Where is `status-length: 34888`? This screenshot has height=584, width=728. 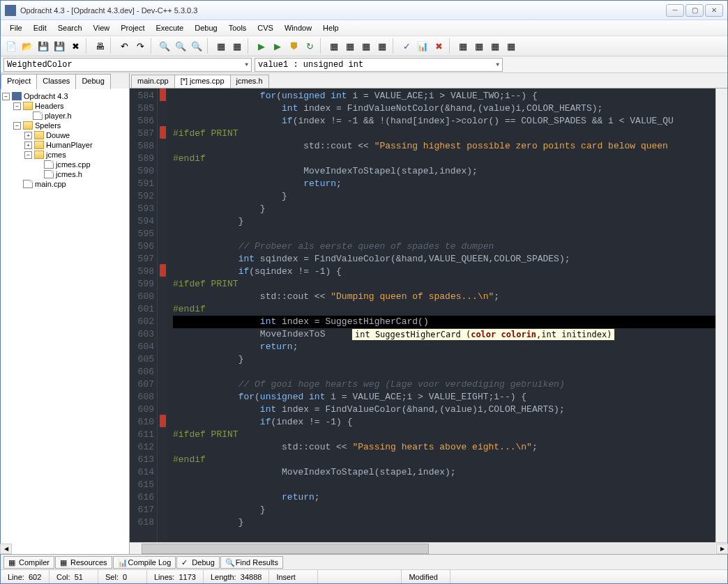 status-length: 34888 is located at coordinates (251, 577).